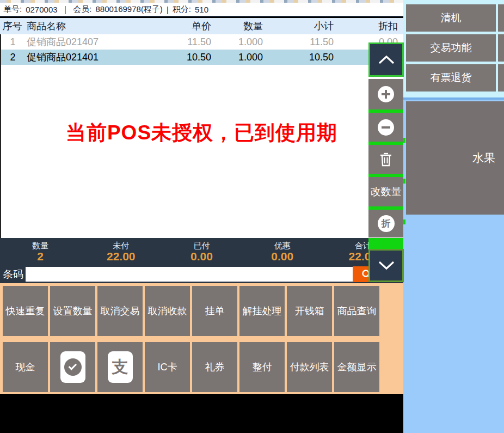  What do you see at coordinates (201, 10) in the screenshot?
I see `points-value: 510` at bounding box center [201, 10].